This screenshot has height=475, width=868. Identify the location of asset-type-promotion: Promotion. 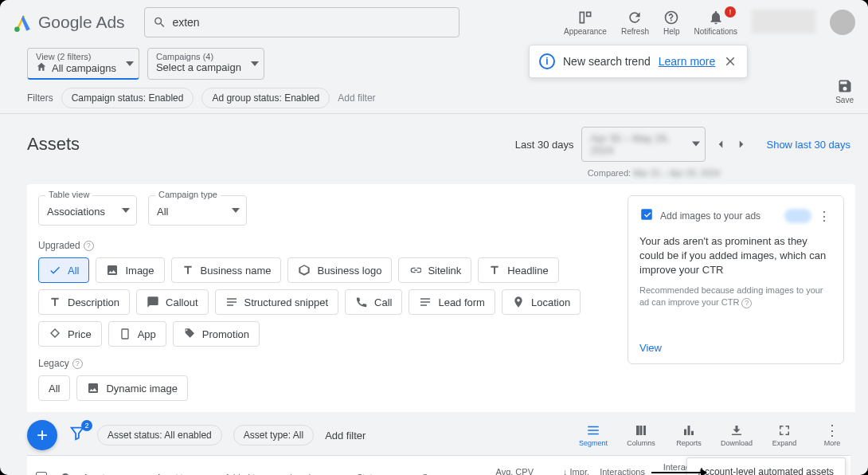
(217, 334).